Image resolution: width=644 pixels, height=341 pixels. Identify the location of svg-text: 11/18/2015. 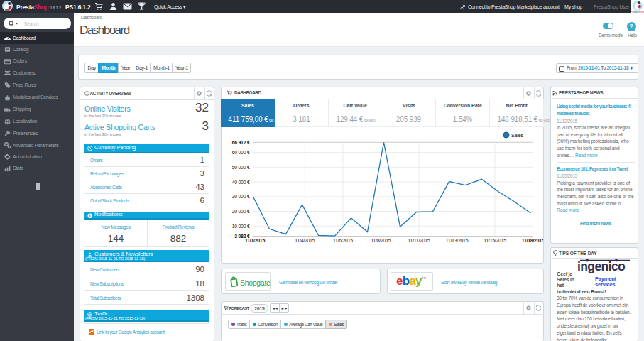
(533, 240).